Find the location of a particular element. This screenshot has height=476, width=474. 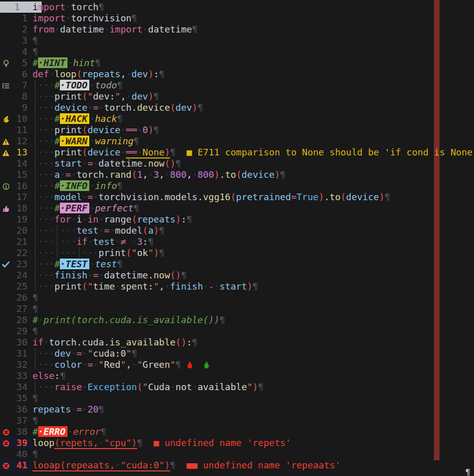

code-line: 39loop(repets,·"cpu")¶ ■ undefined name … is located at coordinates (237, 443).